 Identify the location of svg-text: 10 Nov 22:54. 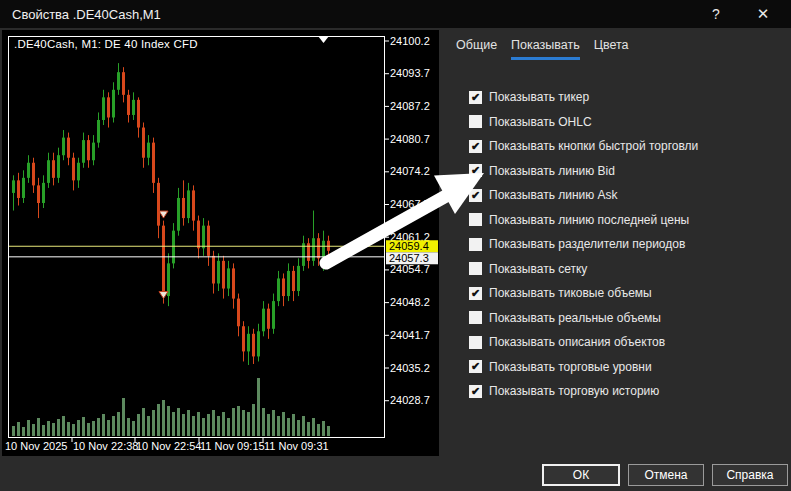
(168, 446).